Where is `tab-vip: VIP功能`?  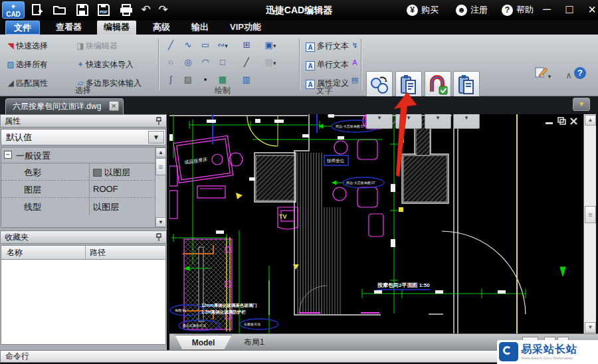
tab-vip: VIP功能 is located at coordinates (246, 28).